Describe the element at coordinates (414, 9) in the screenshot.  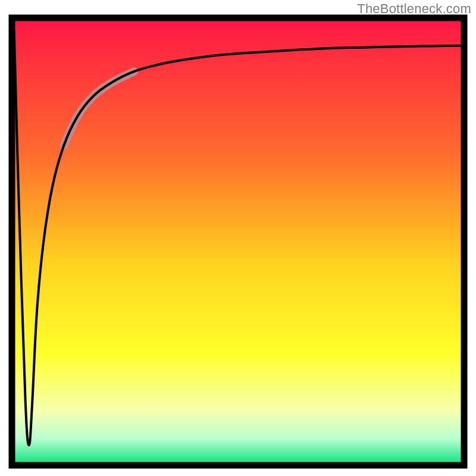
I see `attribution-label: TheBottleneck.com` at that location.